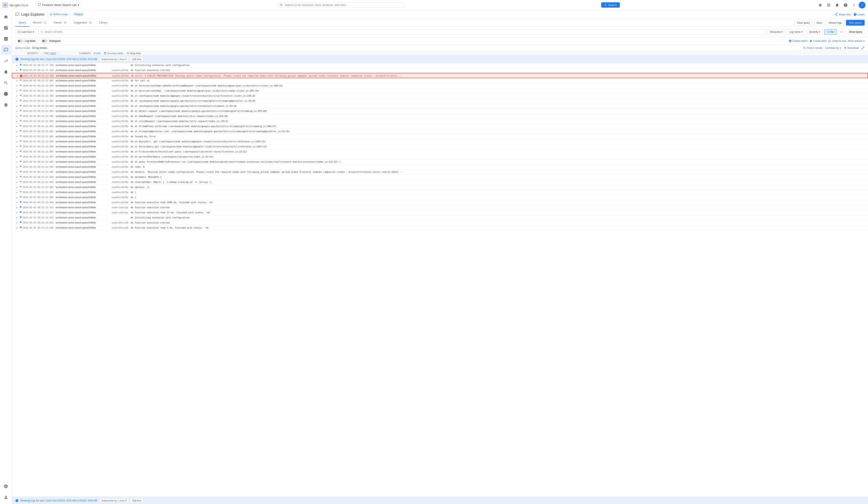  What do you see at coordinates (819, 23) in the screenshot?
I see `save-button: Save` at bounding box center [819, 23].